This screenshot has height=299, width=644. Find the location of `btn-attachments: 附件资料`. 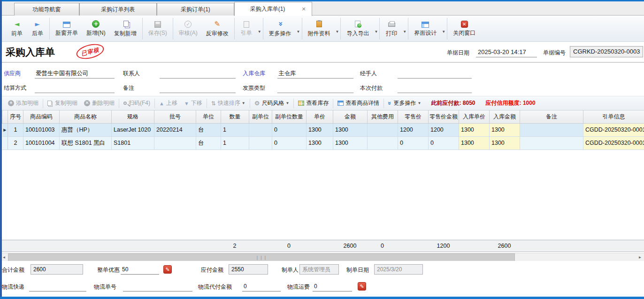

btn-attachments: 附件资料 is located at coordinates (319, 29).